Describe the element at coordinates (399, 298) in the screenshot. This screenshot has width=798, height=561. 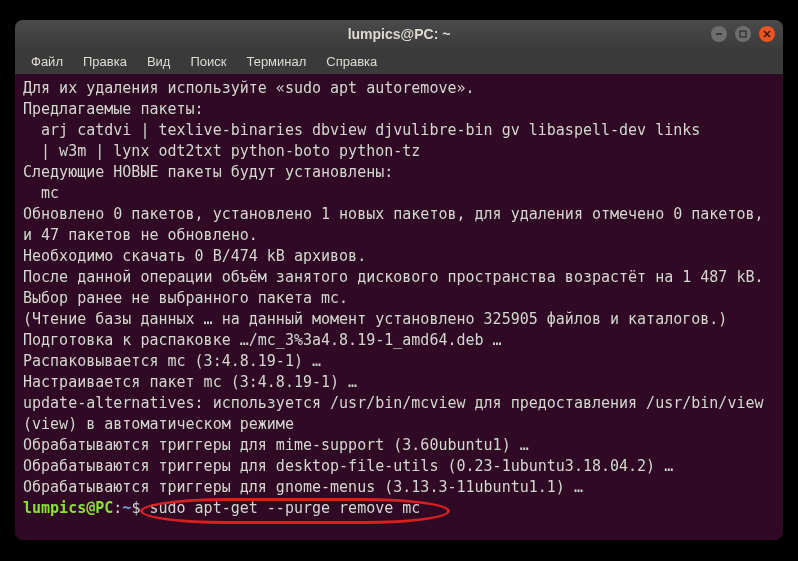
I see `output-line: Выбор ранее не выбранного пакета mc.` at that location.